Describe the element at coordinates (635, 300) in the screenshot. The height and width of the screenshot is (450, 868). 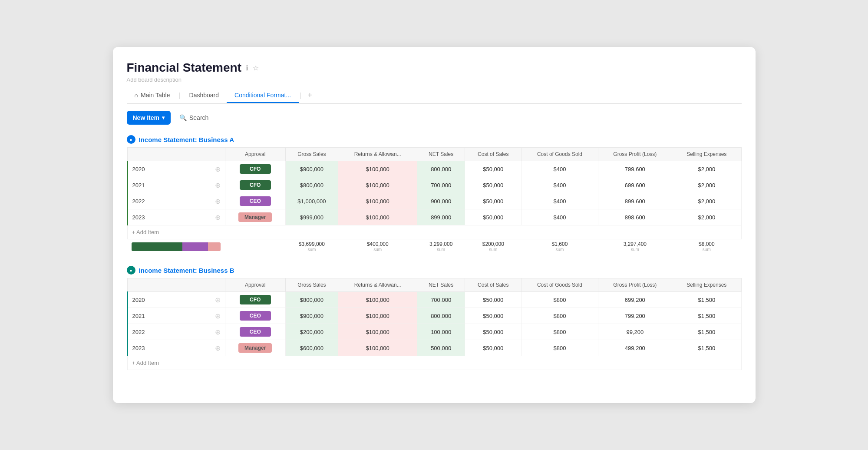
I see `gross-profit-cell: 699,200` at that location.